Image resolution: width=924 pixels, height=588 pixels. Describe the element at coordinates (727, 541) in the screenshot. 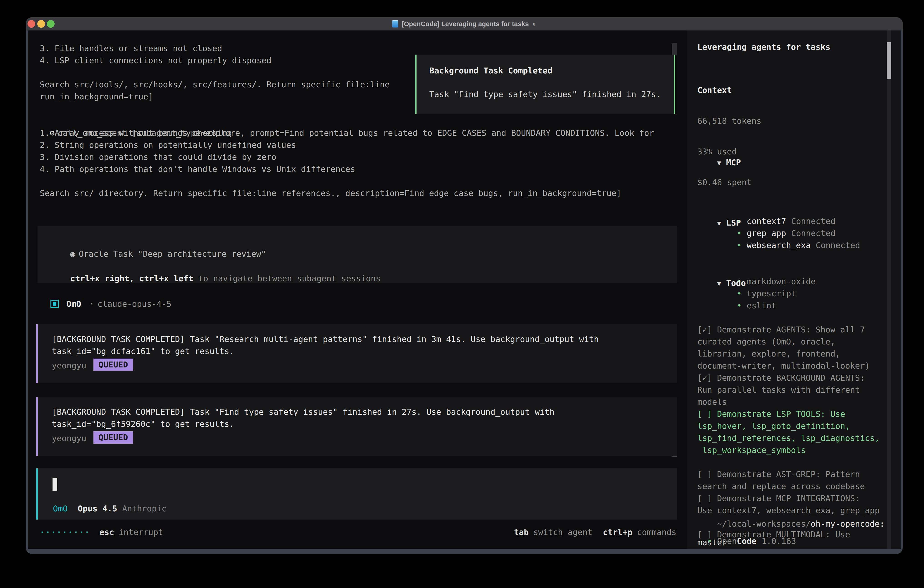

I see `version-name-prefix: Open` at that location.